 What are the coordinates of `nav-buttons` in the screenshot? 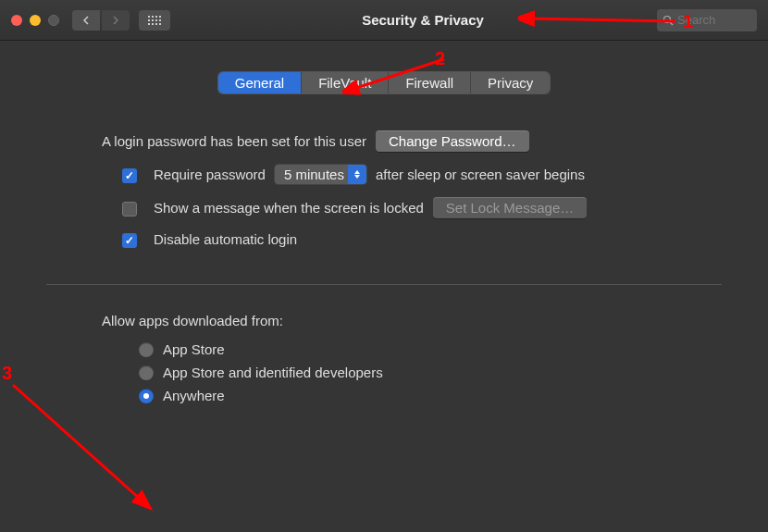 It's located at (101, 20).